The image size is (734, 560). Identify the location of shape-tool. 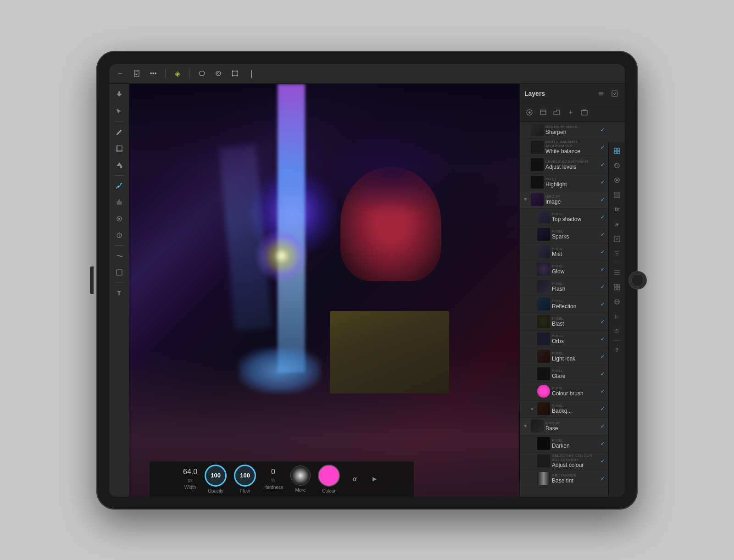
(119, 272).